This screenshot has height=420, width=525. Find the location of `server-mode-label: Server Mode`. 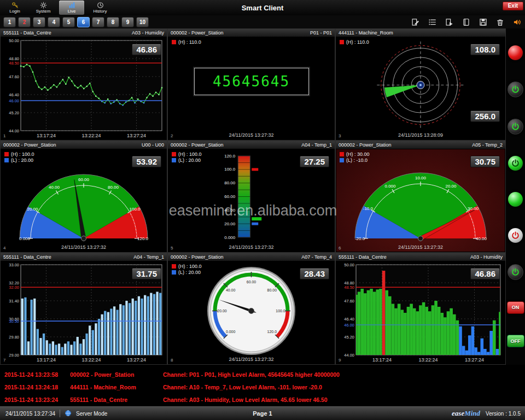

server-mode-label: Server Mode is located at coordinates (92, 413).